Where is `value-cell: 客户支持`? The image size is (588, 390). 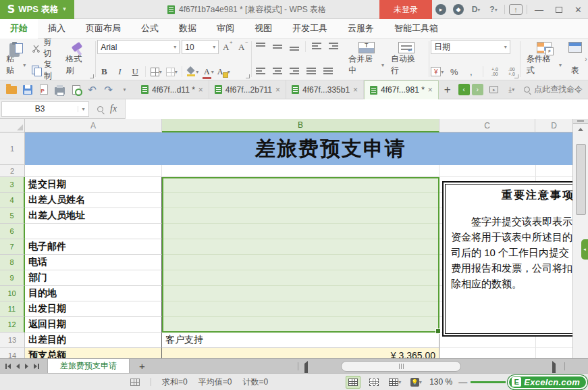
value-cell: 客户支持 is located at coordinates (301, 341).